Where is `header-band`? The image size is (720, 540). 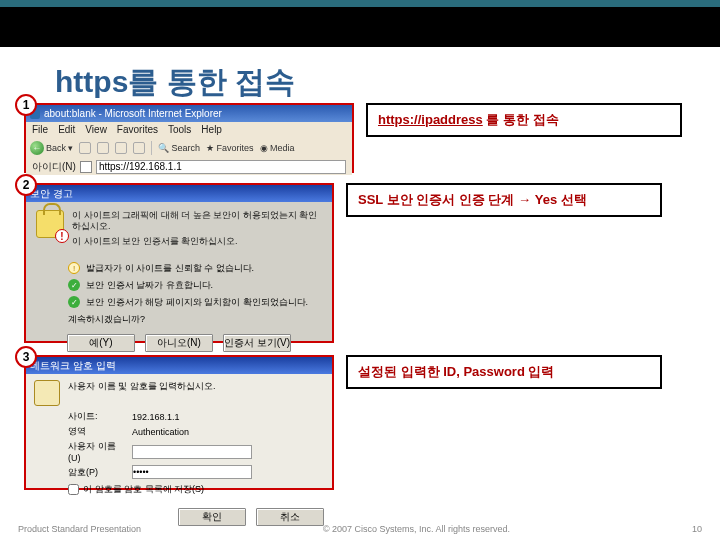
header-band is located at coordinates (360, 27).